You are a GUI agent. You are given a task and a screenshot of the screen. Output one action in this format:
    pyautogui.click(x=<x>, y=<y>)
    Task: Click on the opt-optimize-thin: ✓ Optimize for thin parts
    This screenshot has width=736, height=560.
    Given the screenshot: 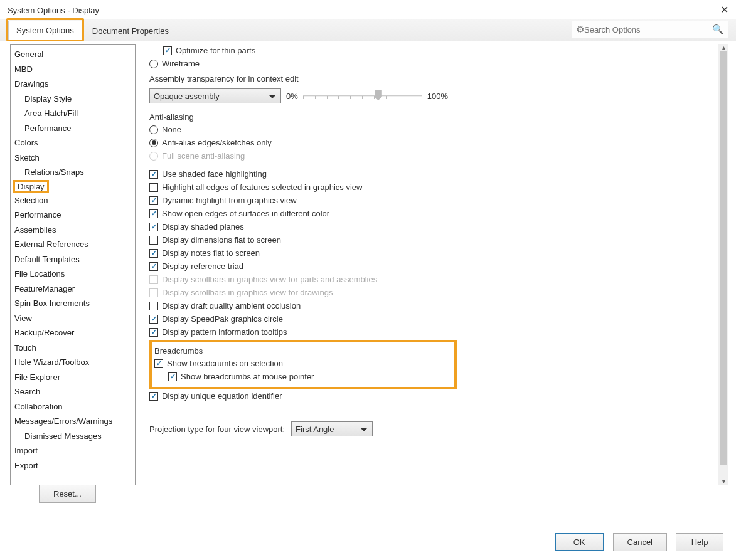 What is the action you would take?
    pyautogui.click(x=447, y=50)
    